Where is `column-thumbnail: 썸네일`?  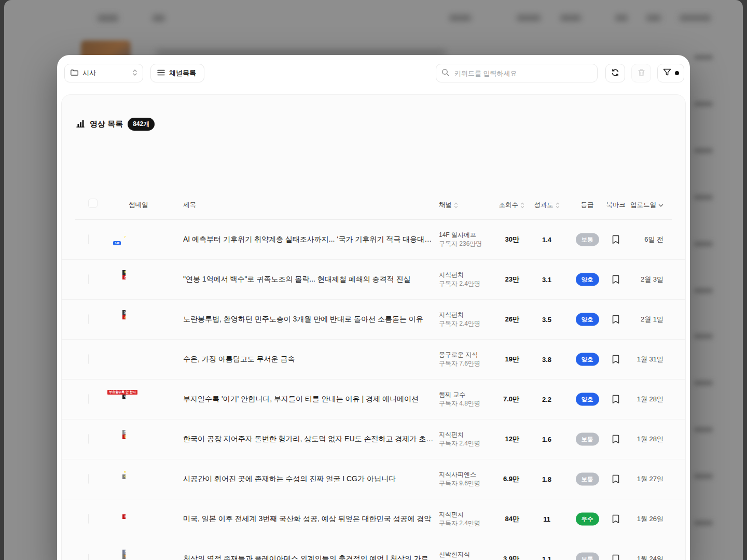 column-thumbnail: 썸네일 is located at coordinates (139, 205).